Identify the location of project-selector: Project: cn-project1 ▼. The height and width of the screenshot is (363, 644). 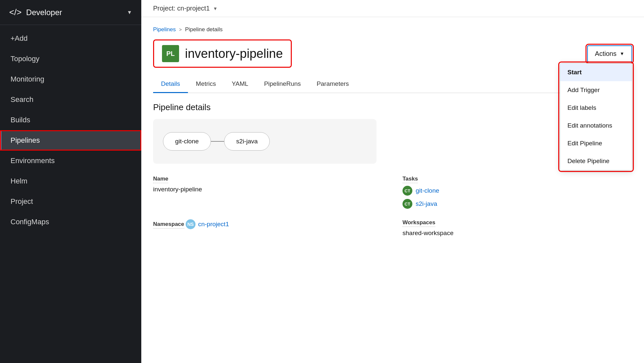
(185, 9).